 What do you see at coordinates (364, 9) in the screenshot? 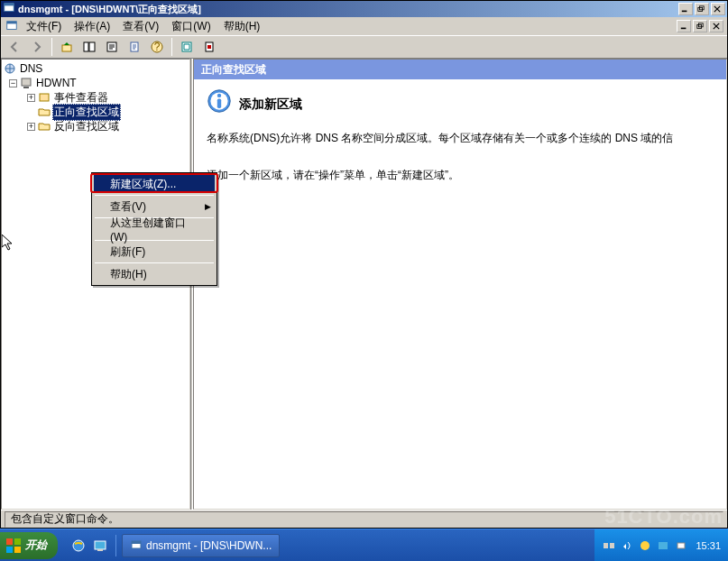
I see `titlebar: dnsmgmt - [DNS\HDWNT\正向查找区域]` at bounding box center [364, 9].